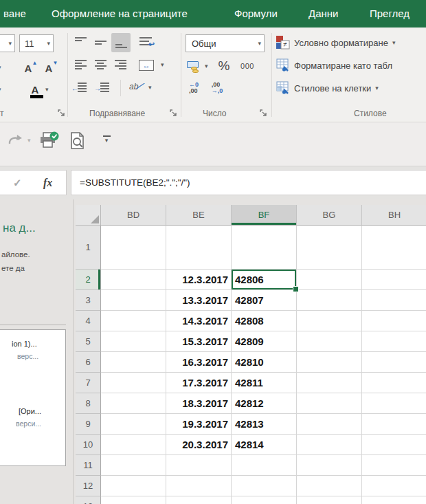  What do you see at coordinates (394, 321) in the screenshot?
I see `cell-BH4` at bounding box center [394, 321].